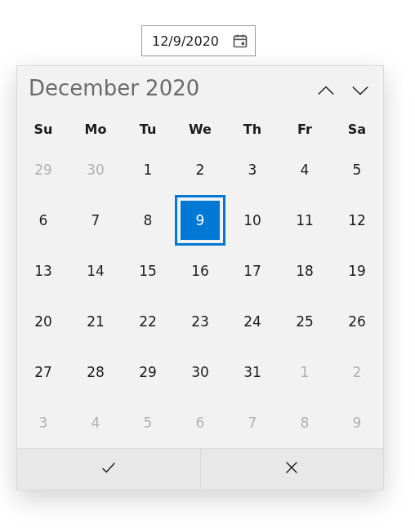 This screenshot has width=415, height=532. What do you see at coordinates (292, 469) in the screenshot?
I see `cancel-button` at bounding box center [292, 469].